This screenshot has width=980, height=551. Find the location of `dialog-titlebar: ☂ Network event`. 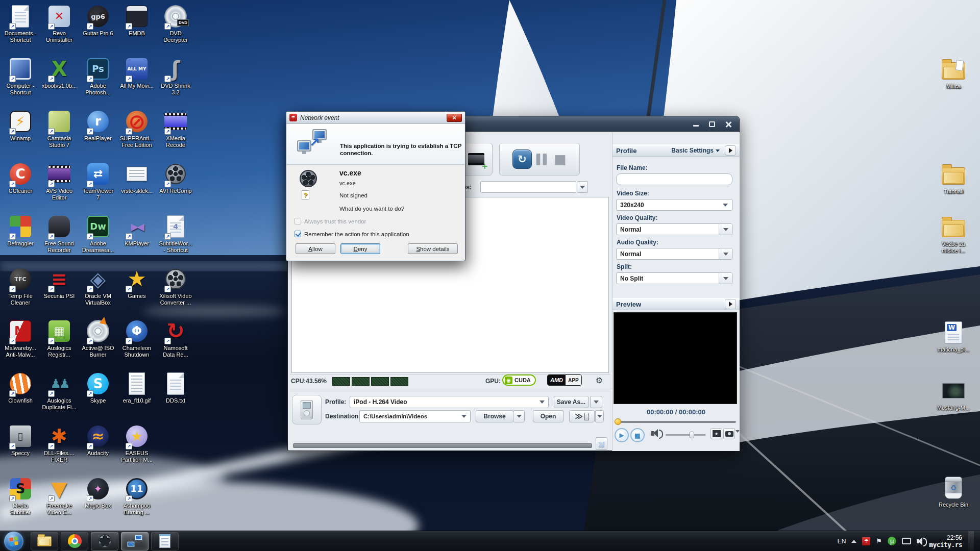

dialog-titlebar: ☂ Network event is located at coordinates (376, 118).